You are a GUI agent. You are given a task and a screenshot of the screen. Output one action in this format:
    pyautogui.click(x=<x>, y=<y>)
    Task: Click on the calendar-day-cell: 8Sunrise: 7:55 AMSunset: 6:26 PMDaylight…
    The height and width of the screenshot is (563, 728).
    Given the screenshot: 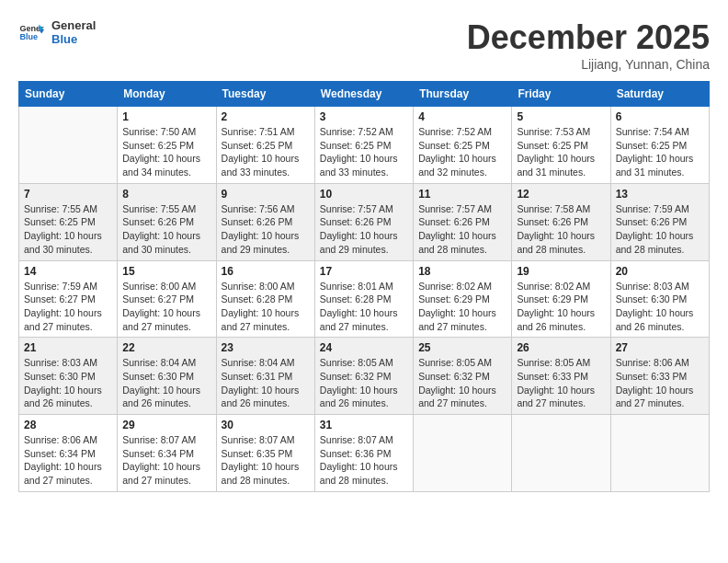 What is the action you would take?
    pyautogui.click(x=167, y=222)
    